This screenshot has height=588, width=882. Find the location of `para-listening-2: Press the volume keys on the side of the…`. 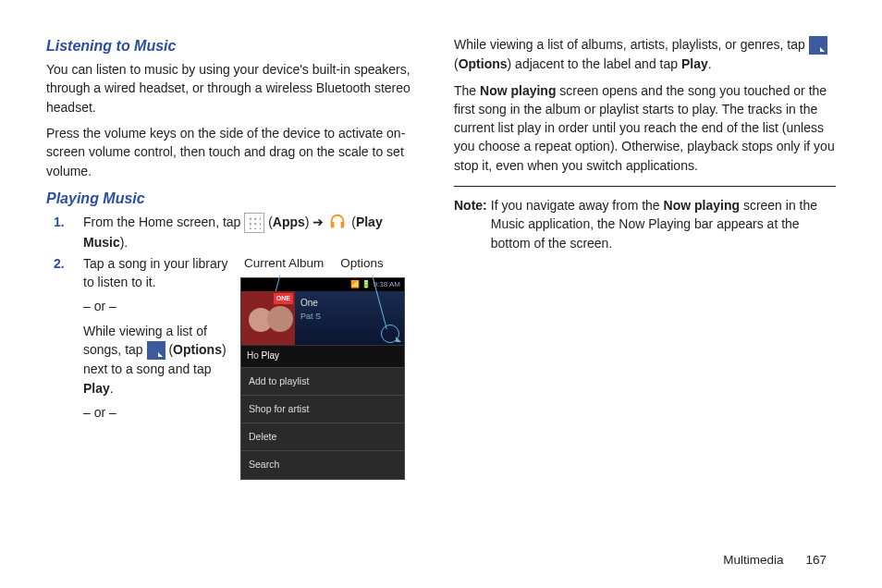

para-listening-2: Press the volume keys on the side of the… is located at coordinates (237, 152).